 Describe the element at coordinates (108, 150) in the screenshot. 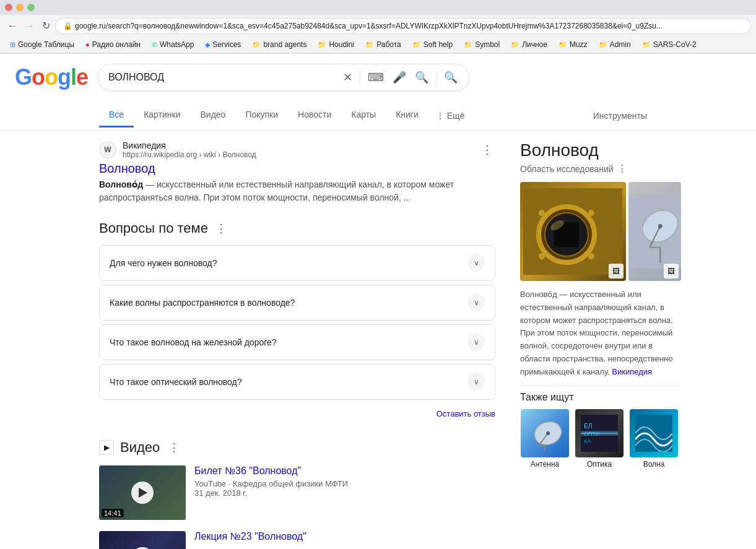

I see `wikipedia-favicon: W` at that location.